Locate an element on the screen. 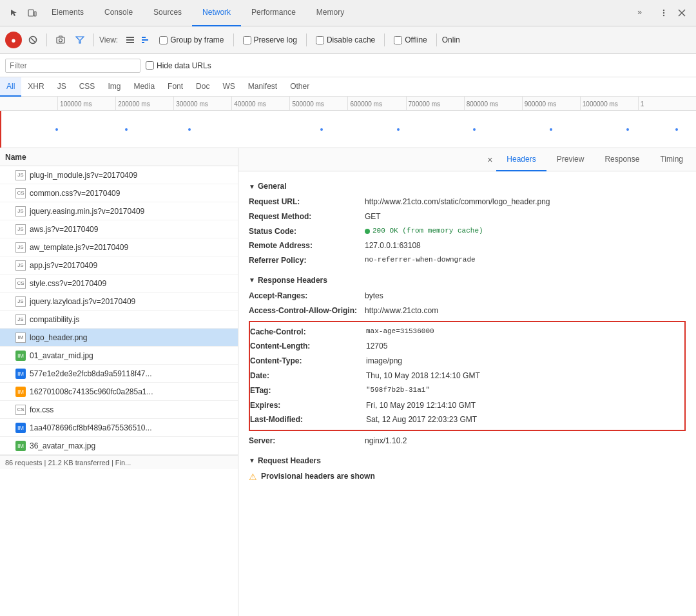  tab-more: » is located at coordinates (639, 13).